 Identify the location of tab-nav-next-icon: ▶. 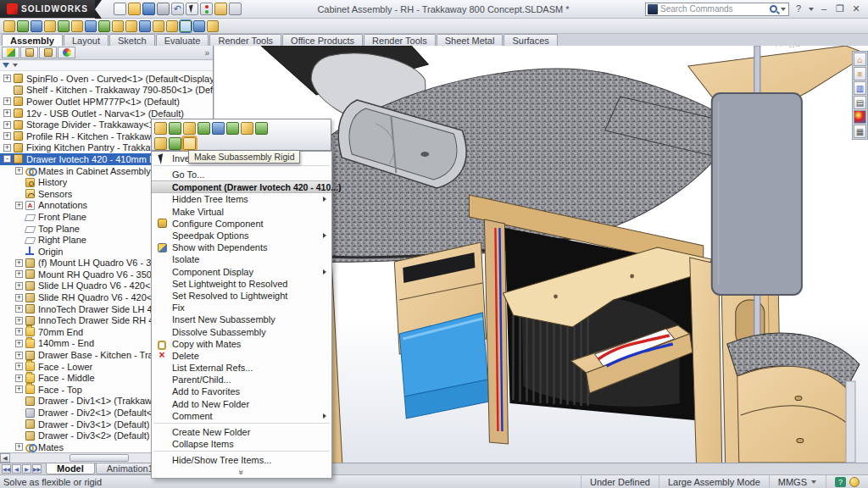
(27, 469).